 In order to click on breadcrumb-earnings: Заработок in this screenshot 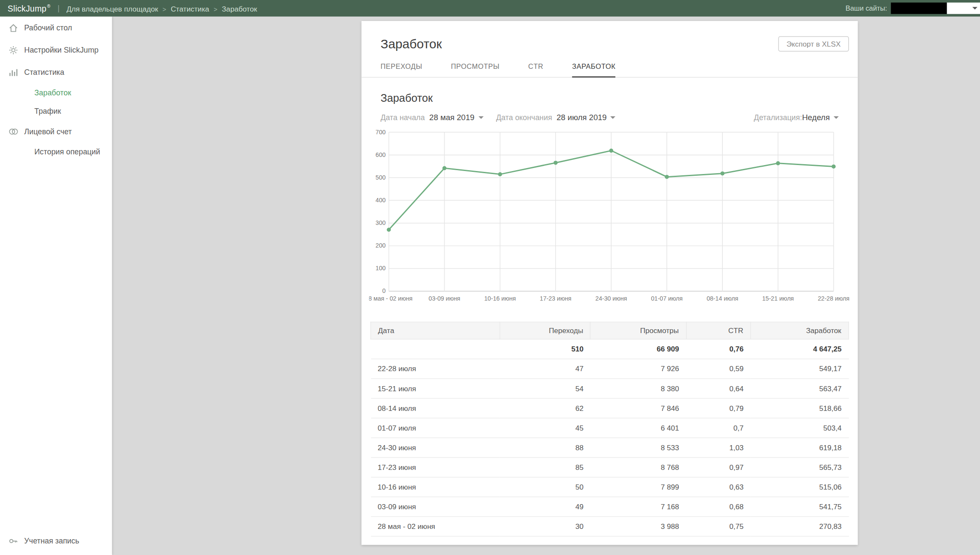, I will do `click(239, 9)`.